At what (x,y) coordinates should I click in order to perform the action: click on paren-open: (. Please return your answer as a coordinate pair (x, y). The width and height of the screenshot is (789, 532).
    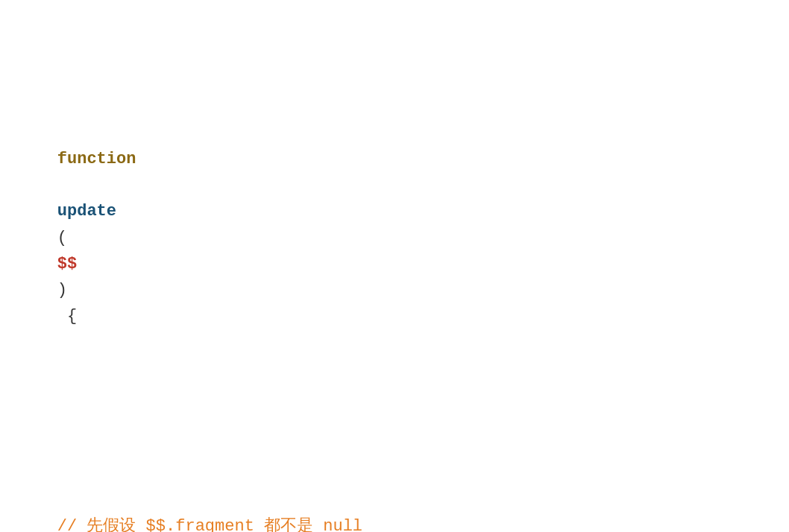
    Looking at the image, I should click on (63, 238).